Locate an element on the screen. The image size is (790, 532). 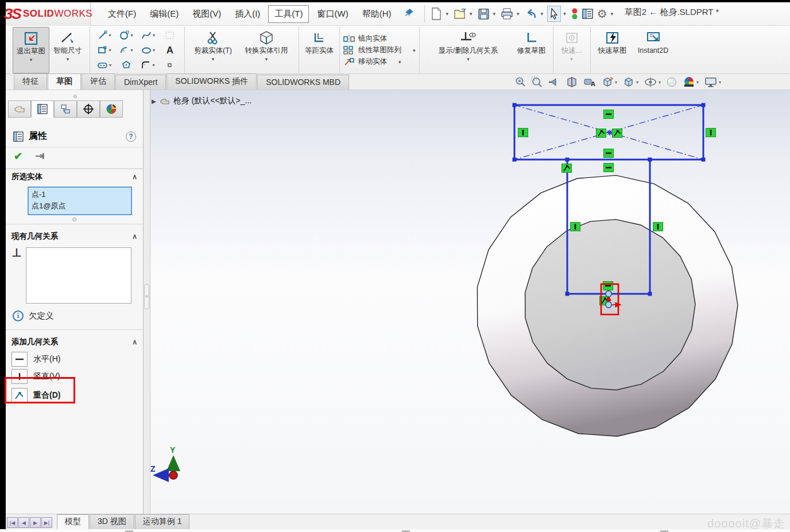
line-tool-caret: ▾ is located at coordinates (110, 36).